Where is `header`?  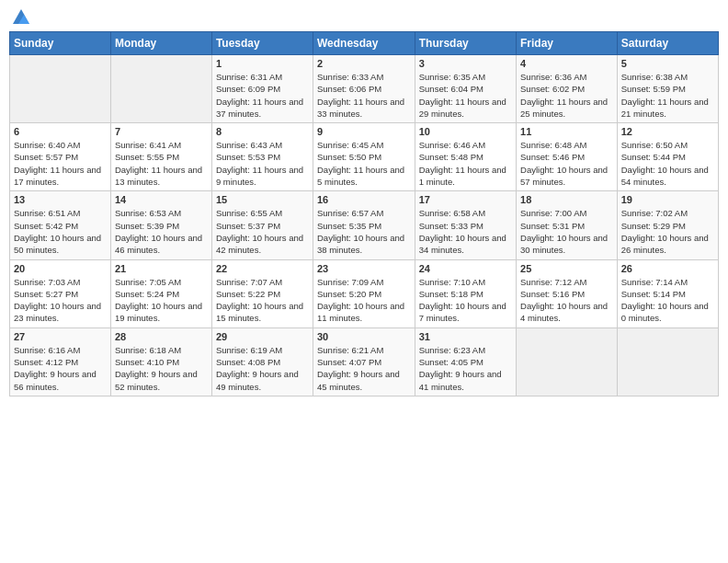
header is located at coordinates (364, 17).